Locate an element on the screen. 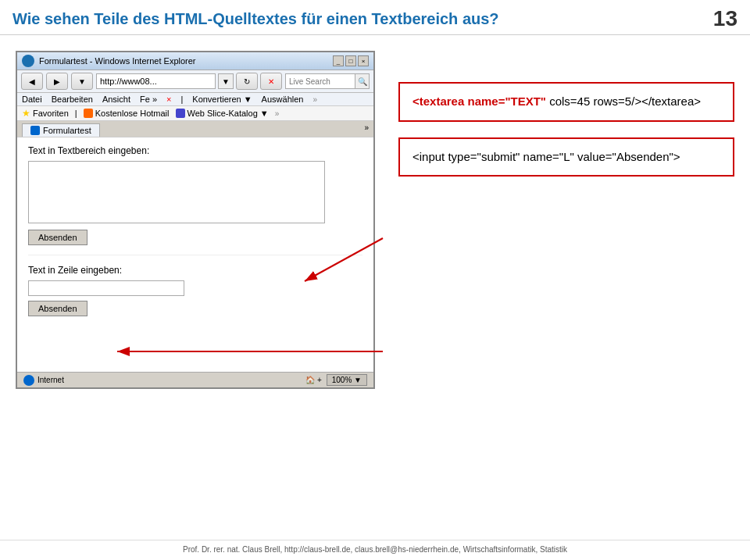 This screenshot has height=560, width=750. browser-statusbar: Internet 🏠 + 100% ▼ is located at coordinates (195, 380).